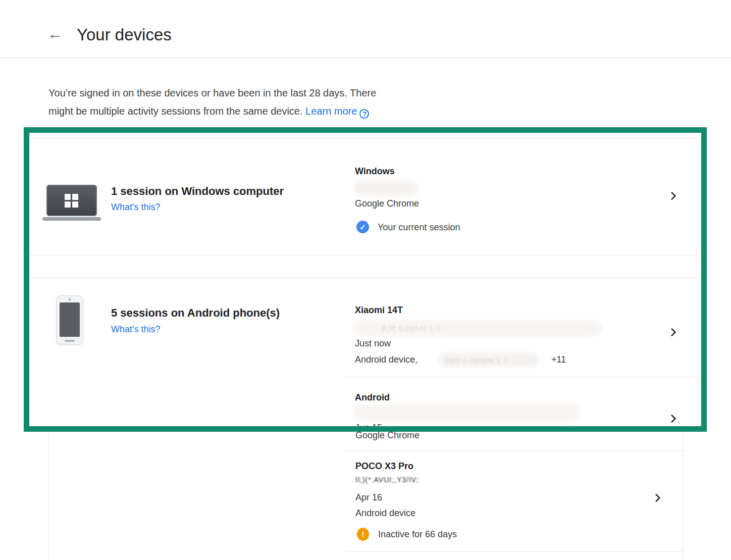 This screenshot has width=731, height=560. I want to click on intro-line1: You’re signed in on these devices or hav…, so click(212, 93).